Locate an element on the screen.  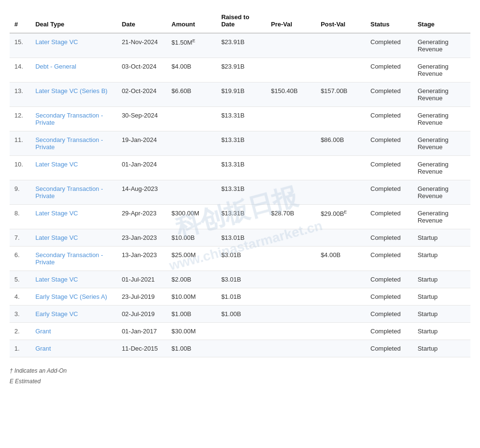
cell-amount: $1.50ME is located at coordinates (192, 46).